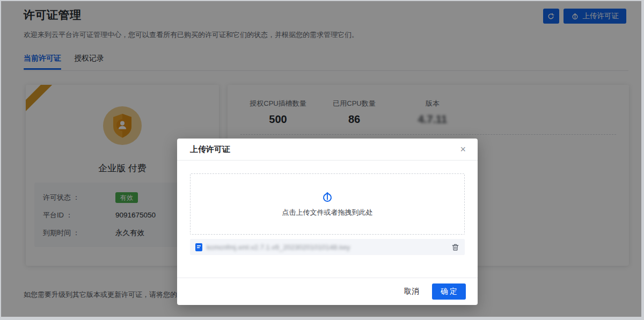 Image resolution: width=644 pixels, height=320 pixels. Describe the element at coordinates (329, 247) in the screenshot. I see `file-name-masked: kcmcnfmj.xml.v2.7.1.v9_20230201010148.ke…` at that location.